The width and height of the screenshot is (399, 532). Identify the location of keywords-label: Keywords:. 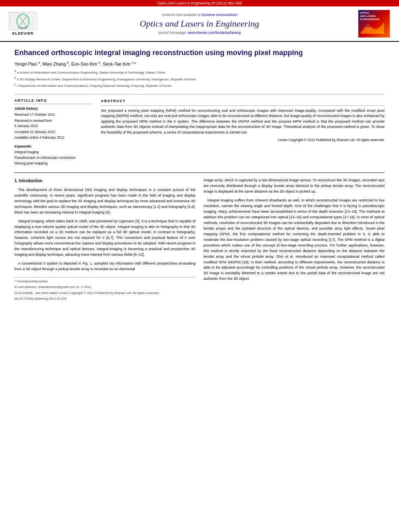
(54, 146).